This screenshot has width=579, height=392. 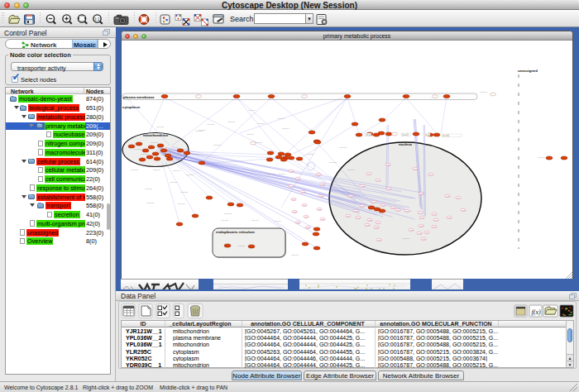 I want to click on svg-text: (Ld1), so click(x=363, y=187).